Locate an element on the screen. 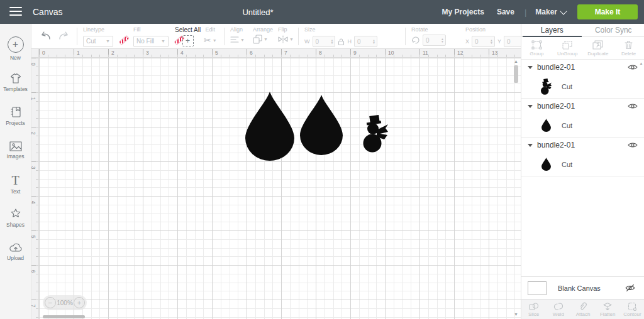 Image resolution: width=644 pixels, height=319 pixels. ruler-corner is located at coordinates (35, 53).